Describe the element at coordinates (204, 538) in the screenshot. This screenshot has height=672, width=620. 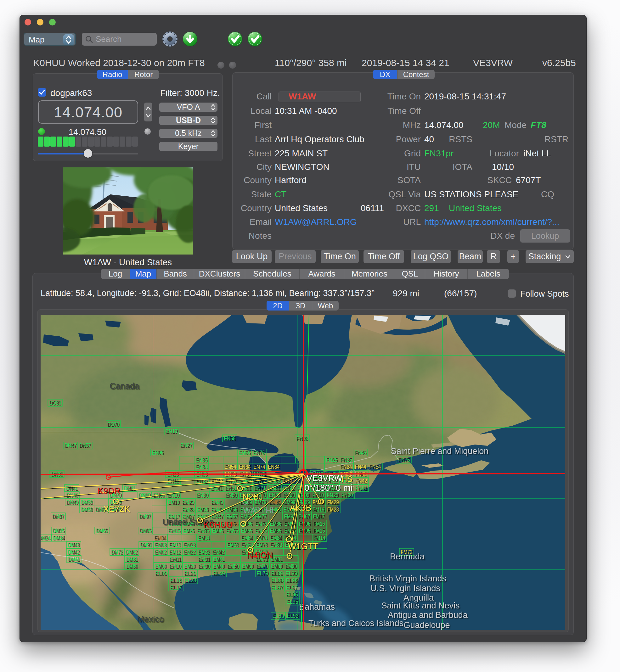
I see `svg-text: EM34` at that location.